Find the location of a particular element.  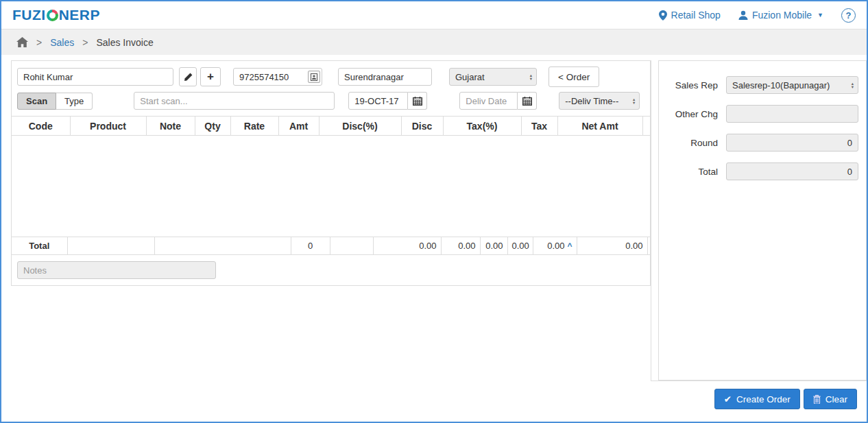

customer-city-input is located at coordinates (385, 77).